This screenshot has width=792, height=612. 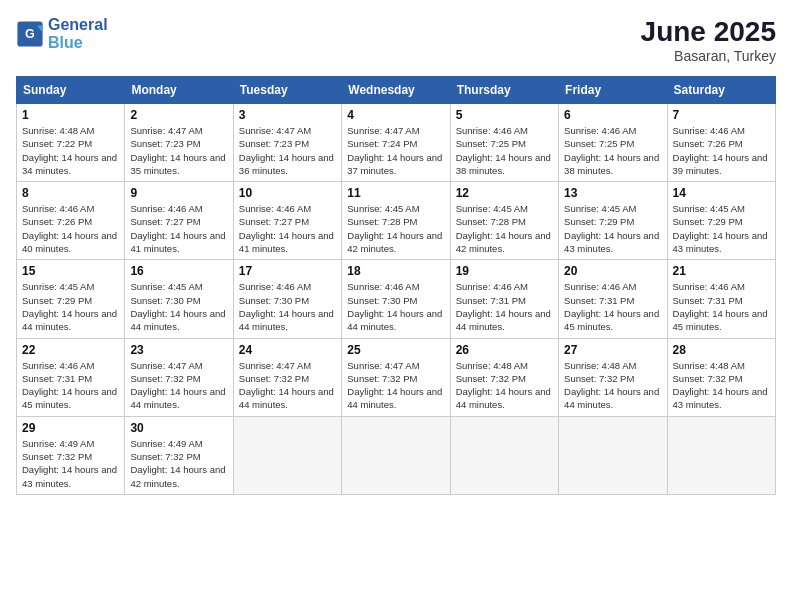 What do you see at coordinates (179, 455) in the screenshot?
I see `table-row: 30 Sunrise: 4:49 AMSunset: 7:32 PMDaylig…` at bounding box center [179, 455].